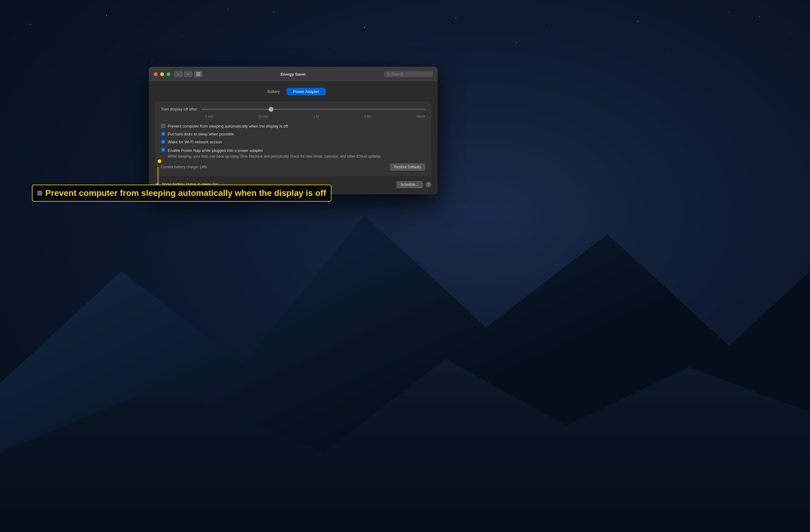 This screenshot has height=532, width=810. I want to click on tab-bar: Battery Power Adapter, so click(293, 92).